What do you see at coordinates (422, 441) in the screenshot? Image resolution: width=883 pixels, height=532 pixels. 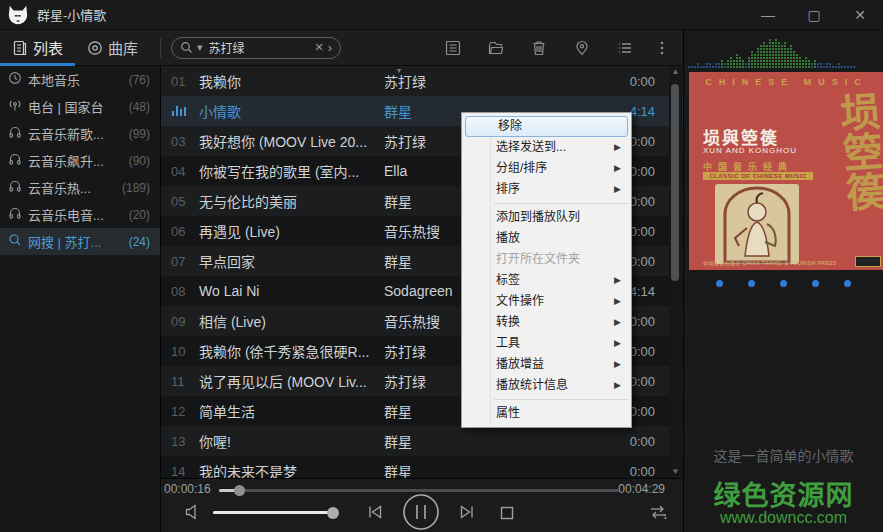 I see `playlist-row: 13你喔!群星0:00` at bounding box center [422, 441].